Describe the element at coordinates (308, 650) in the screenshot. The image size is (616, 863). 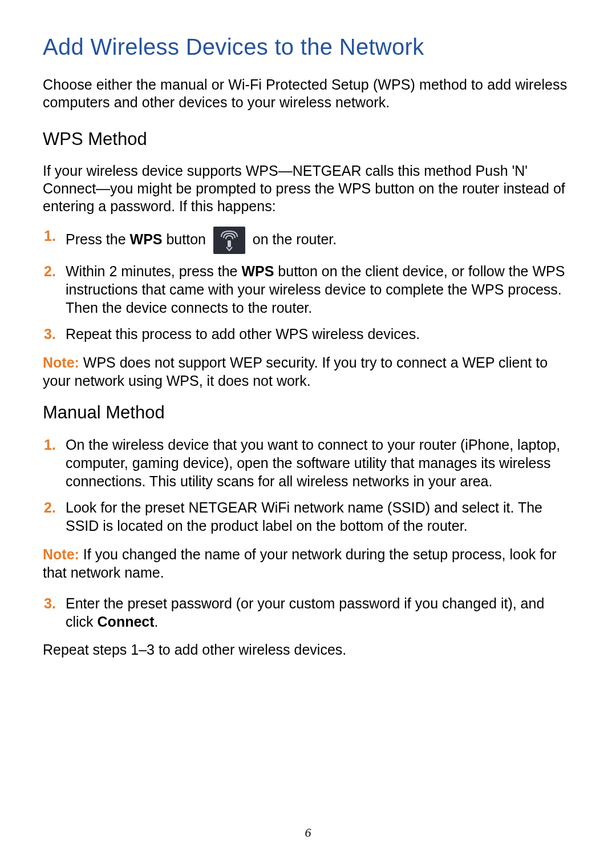
I see `manual-closing: Repeat steps 1–3 to add other wireless d…` at that location.